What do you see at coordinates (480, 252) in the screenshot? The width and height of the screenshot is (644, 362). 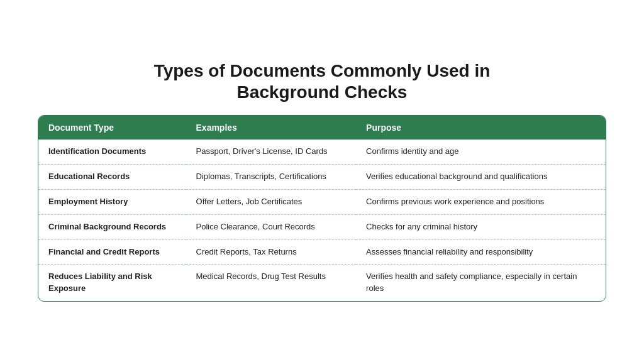 I see `cell-purpose: Assesses financial reliability and respo…` at bounding box center [480, 252].